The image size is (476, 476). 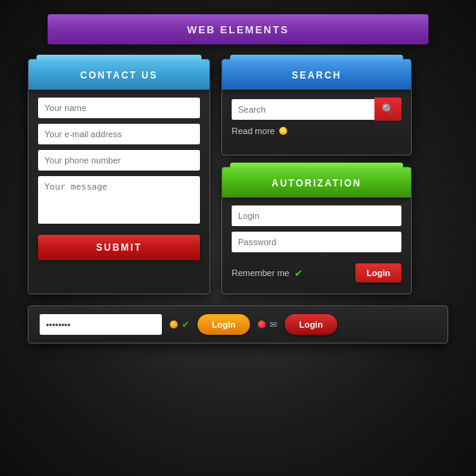 What do you see at coordinates (283, 131) in the screenshot?
I see `dot-yellow-icon` at bounding box center [283, 131].